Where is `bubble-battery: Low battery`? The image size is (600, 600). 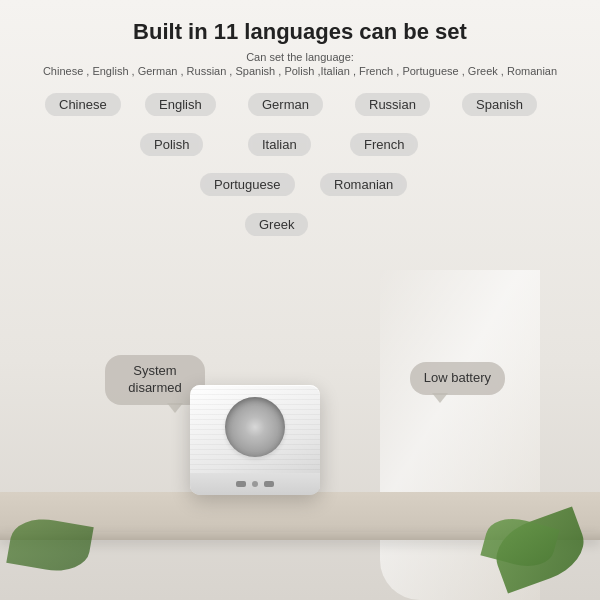 bubble-battery: Low battery is located at coordinates (458, 378).